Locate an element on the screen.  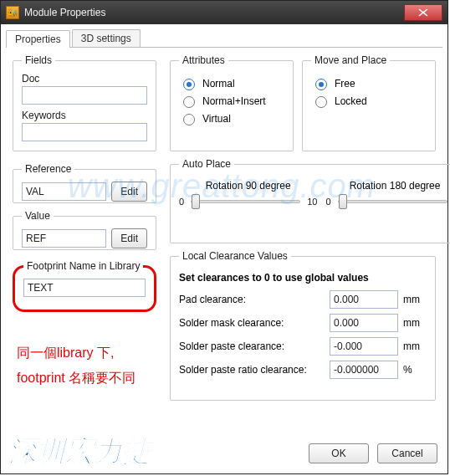
move-free-label: Free is located at coordinates (345, 84).